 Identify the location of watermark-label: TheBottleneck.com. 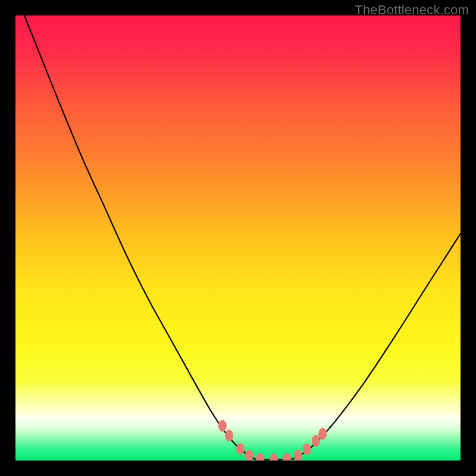
(412, 10).